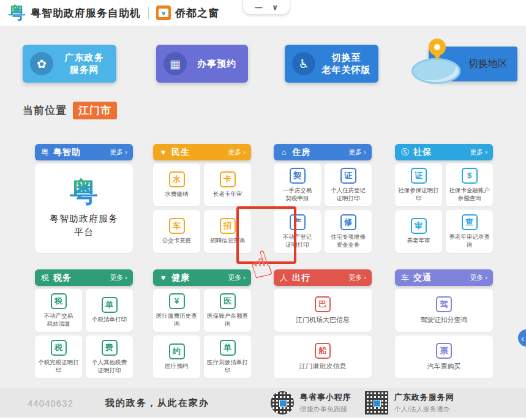 Image resolution: width=526 pixels, height=420 pixels. What do you see at coordinates (67, 152) in the screenshot?
I see `category-title: 粤智助` at bounding box center [67, 152].